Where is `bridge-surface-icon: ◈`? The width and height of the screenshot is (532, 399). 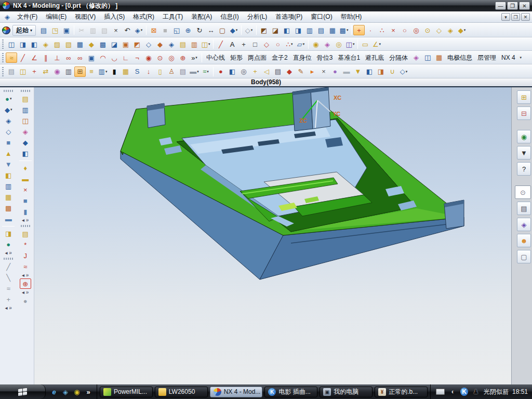 bridge-surface-icon: ◈ is located at coordinates (171, 44).